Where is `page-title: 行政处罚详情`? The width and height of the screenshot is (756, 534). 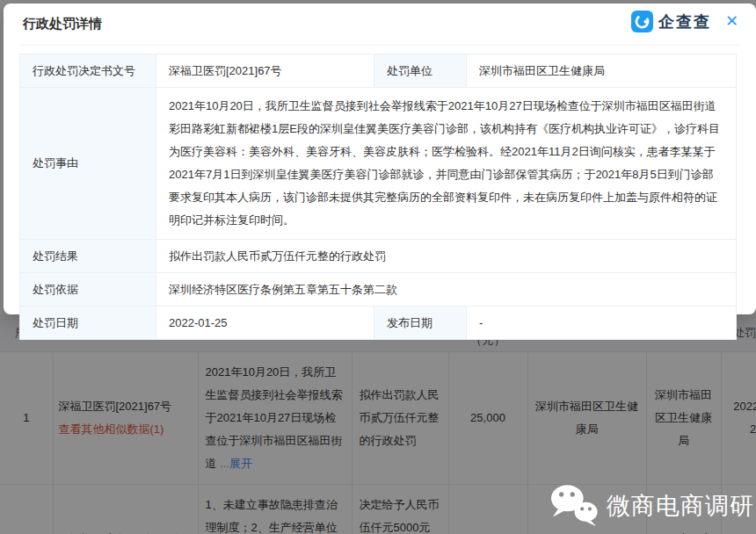 page-title: 行政处罚详情 is located at coordinates (62, 25).